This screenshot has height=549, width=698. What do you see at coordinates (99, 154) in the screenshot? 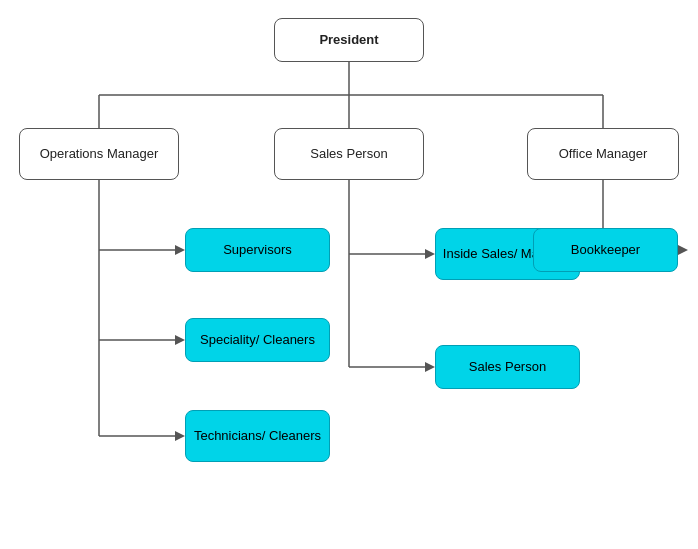
I see `ops-manager-node: Operations Manager` at bounding box center [99, 154].